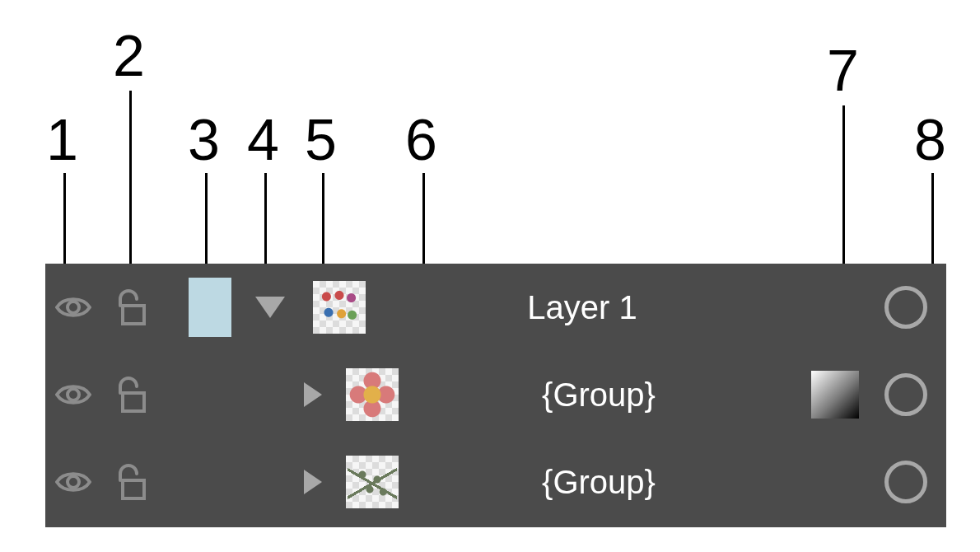 The width and height of the screenshot is (980, 552). Describe the element at coordinates (270, 307) in the screenshot. I see `chevron-down-icon` at that location.